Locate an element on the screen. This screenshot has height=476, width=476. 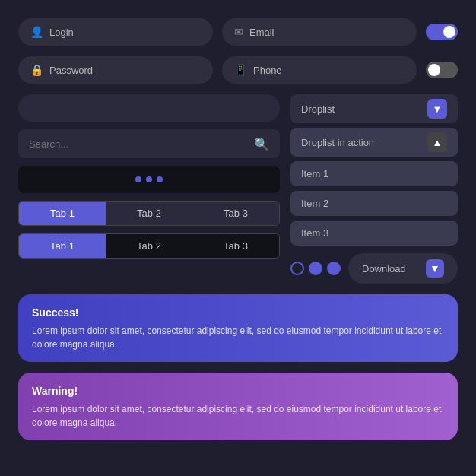
search-input is located at coordinates (138, 144).